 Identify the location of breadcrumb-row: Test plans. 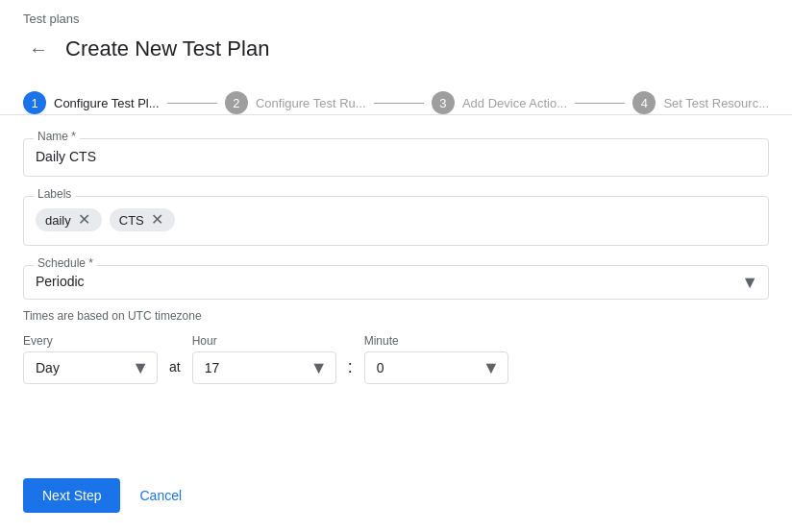
(396, 19).